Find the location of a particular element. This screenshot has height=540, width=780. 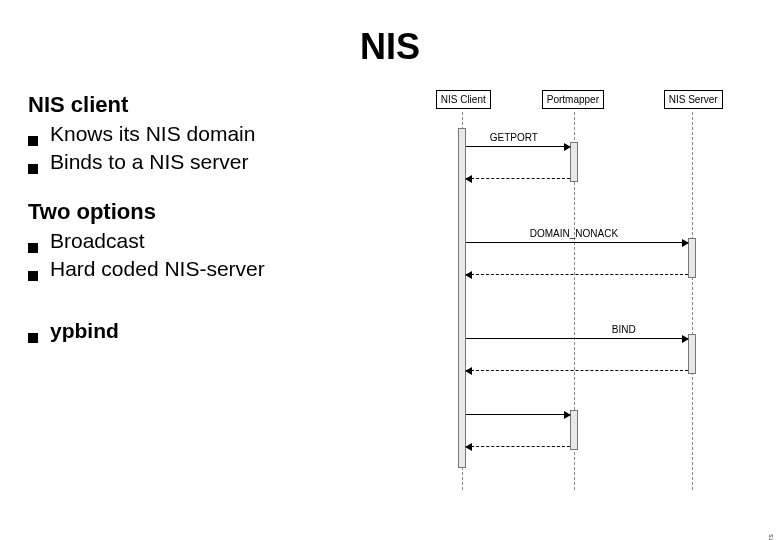

arrow-domain-nonack-return is located at coordinates (577, 274).